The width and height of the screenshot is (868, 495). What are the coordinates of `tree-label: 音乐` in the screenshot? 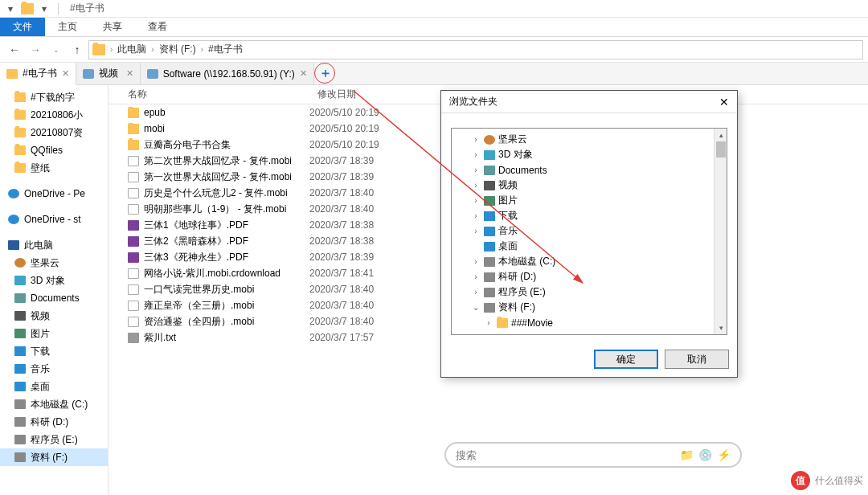 It's located at (508, 231).